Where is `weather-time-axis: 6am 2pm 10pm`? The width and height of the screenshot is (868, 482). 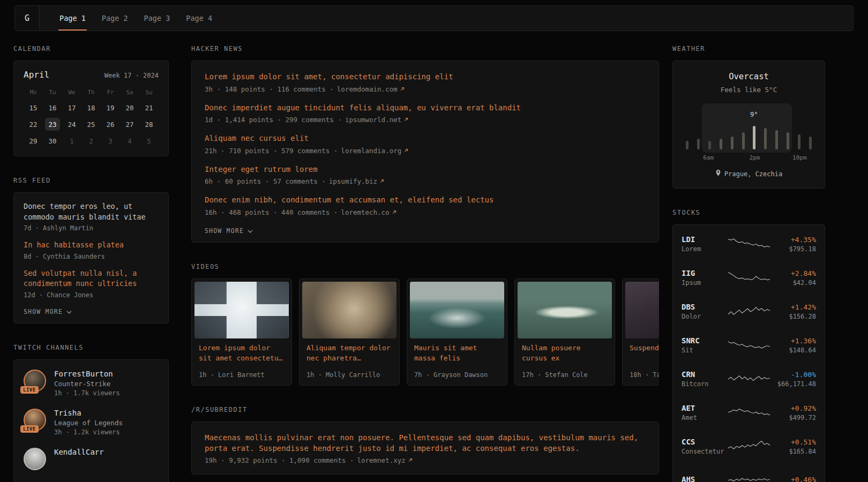
weather-time-axis: 6am 2pm 10pm is located at coordinates (749, 158).